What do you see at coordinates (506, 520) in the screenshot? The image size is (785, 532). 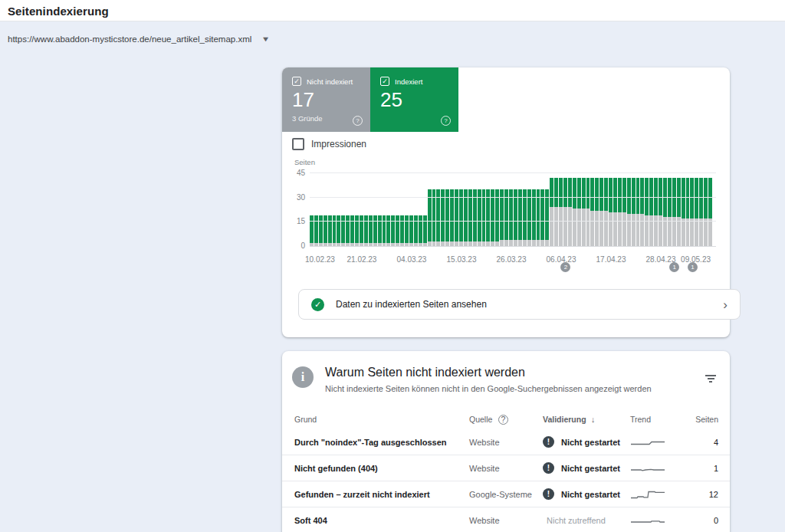 I see `table-row: Soft 404WebsiteNicht zutreffend0` at bounding box center [506, 520].